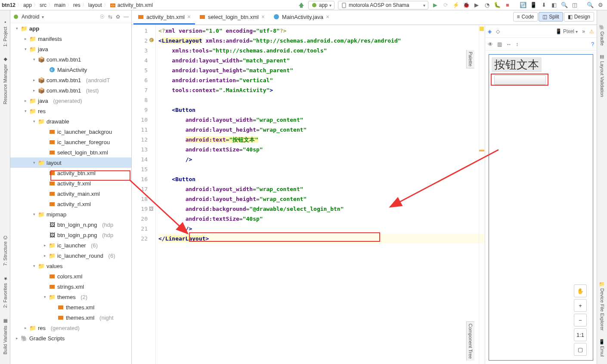  What do you see at coordinates (579, 17) in the screenshot?
I see `design-mode-button: ◧ Design` at bounding box center [579, 17].